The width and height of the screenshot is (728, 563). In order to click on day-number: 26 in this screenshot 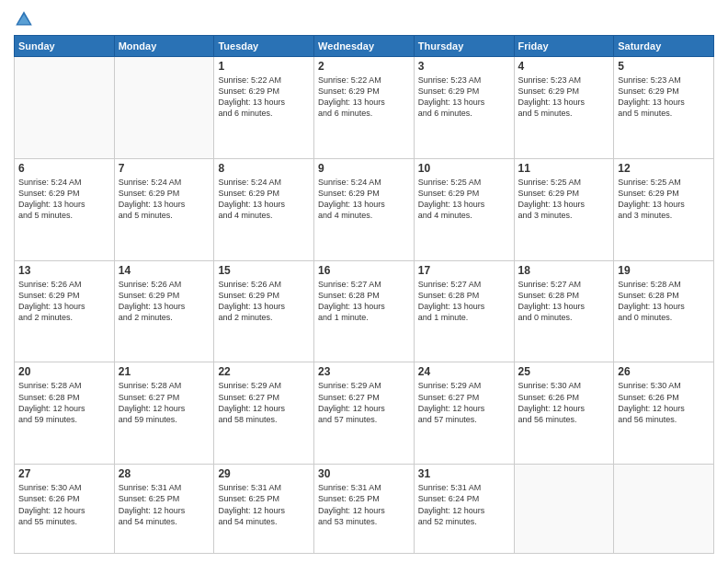, I will do `click(664, 372)`.